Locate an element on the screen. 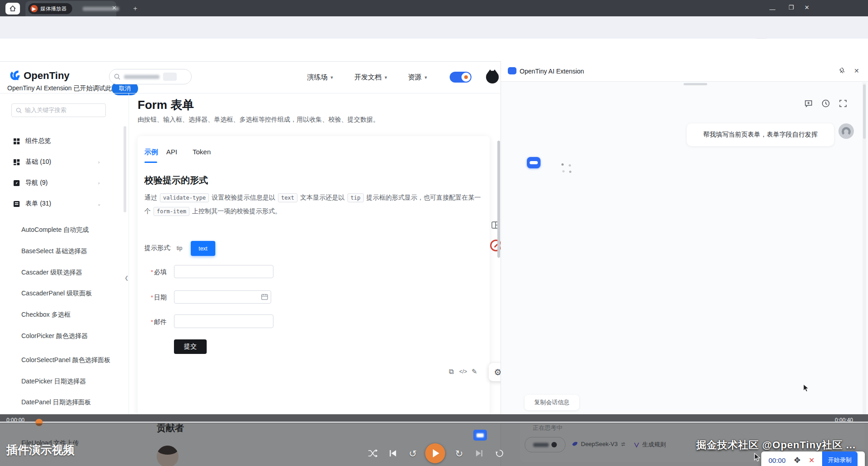 The height and width of the screenshot is (466, 868). code-chip-text: text is located at coordinates (288, 198).